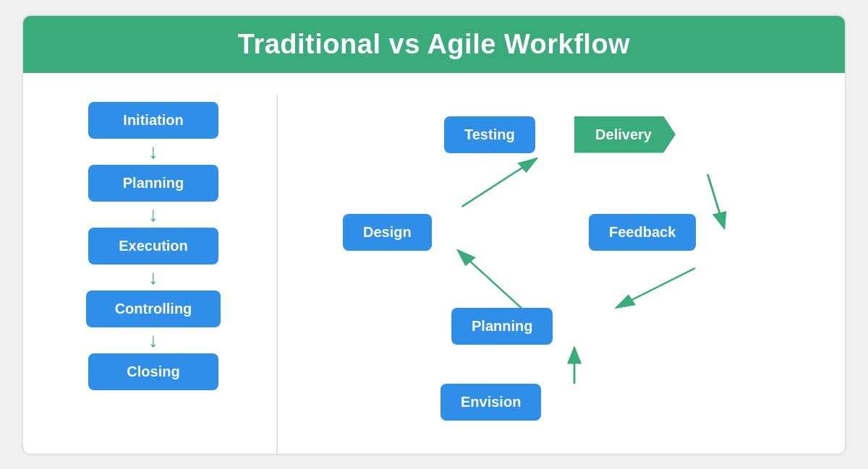 The image size is (868, 469). What do you see at coordinates (153, 184) in the screenshot?
I see `trad-node-planning: Planning` at bounding box center [153, 184].